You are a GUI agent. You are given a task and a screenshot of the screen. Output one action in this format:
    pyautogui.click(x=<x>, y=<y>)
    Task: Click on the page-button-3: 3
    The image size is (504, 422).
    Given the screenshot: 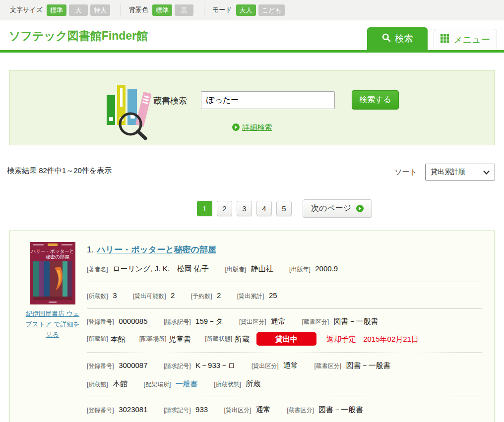 What is the action you would take?
    pyautogui.click(x=244, y=208)
    